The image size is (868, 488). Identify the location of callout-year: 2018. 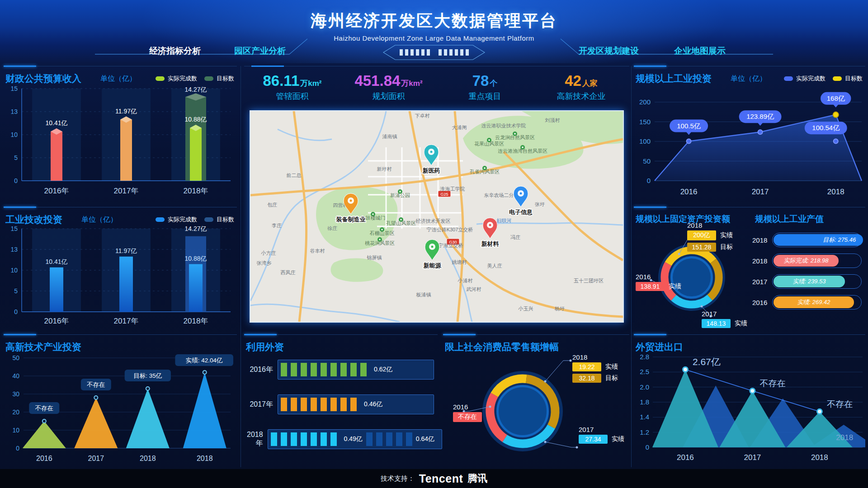
(595, 357).